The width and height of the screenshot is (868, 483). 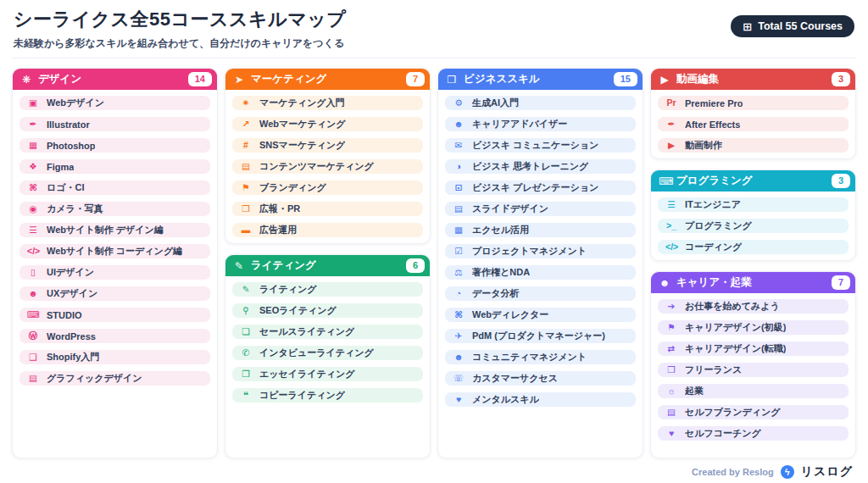 What do you see at coordinates (327, 166) in the screenshot?
I see `category-items-marketing: ✷マーケティング入門↗Webマーケティング#SNSマーケティング▤コンテンツマー…` at bounding box center [327, 166].